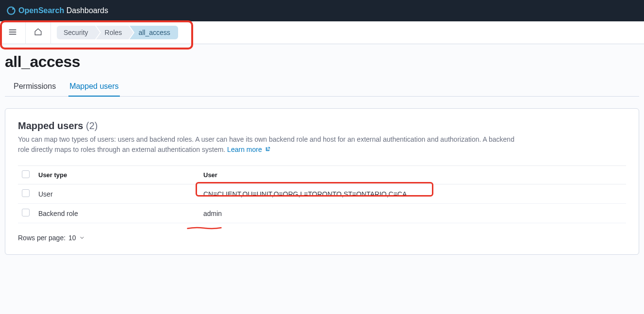  Describe the element at coordinates (13, 33) in the screenshot. I see `hamburger-icon` at that location.